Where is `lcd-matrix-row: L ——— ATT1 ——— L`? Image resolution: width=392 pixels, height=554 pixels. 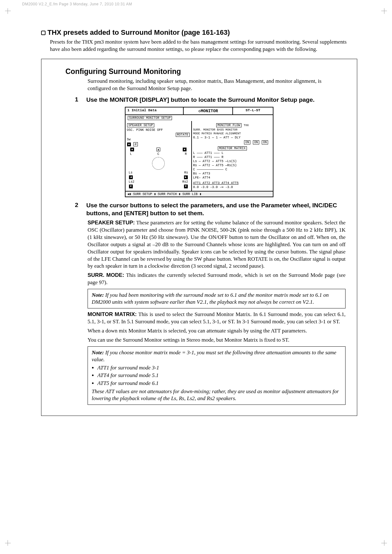
lcd-matrix-row: L ——— ATT1 ——— L is located at coordinates (232, 153).